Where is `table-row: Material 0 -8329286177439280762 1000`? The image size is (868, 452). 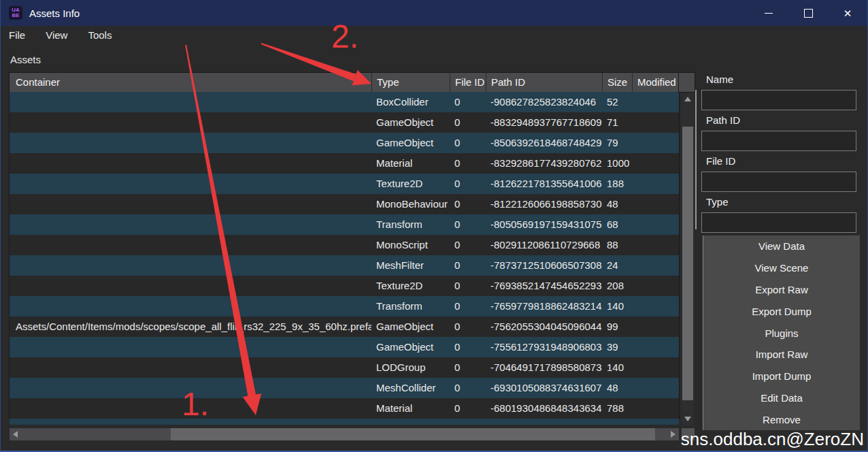
table-row: Material 0 -8329286177439280762 1000 is located at coordinates (344, 163).